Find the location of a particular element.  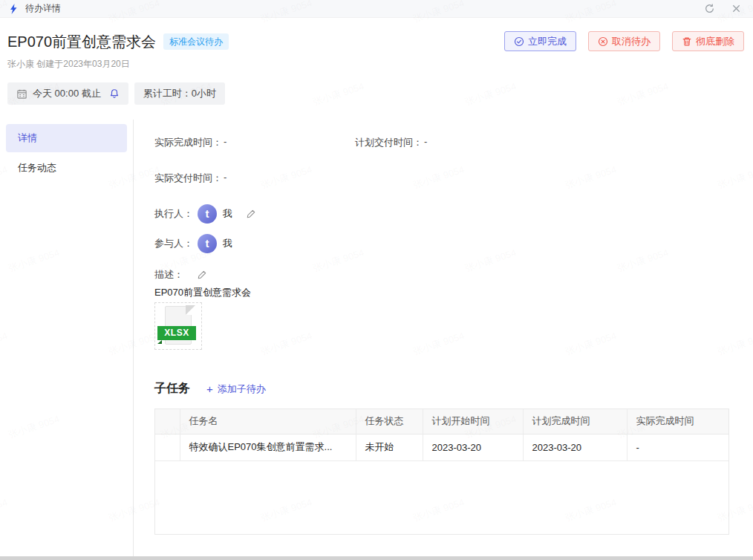

subtasks-title: 子任务 is located at coordinates (172, 389).